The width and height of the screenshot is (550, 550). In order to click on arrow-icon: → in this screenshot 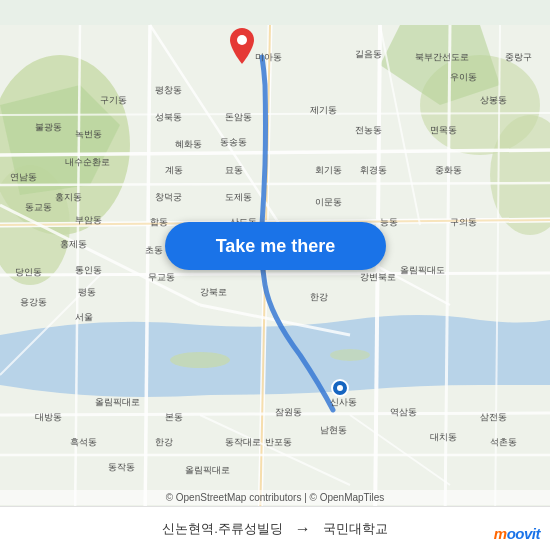, I will do `click(303, 529)`.